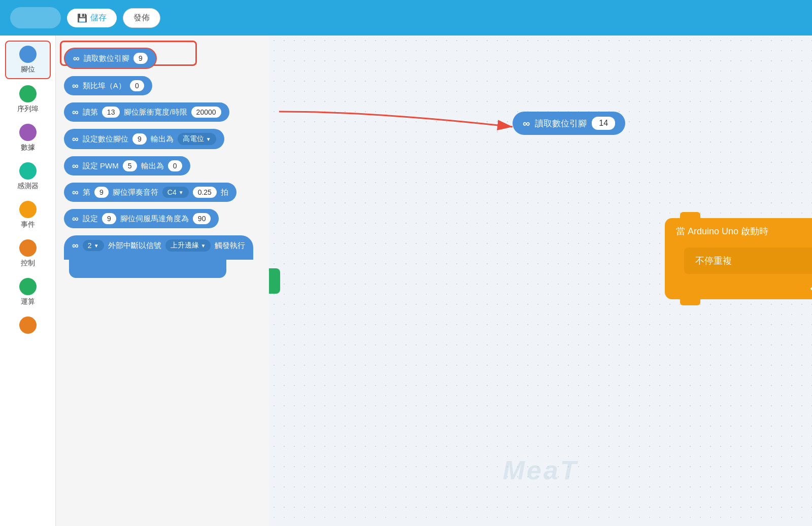 The width and height of the screenshot is (812, 526). Describe the element at coordinates (141, 219) in the screenshot. I see `servo-block: ∞ 設定 9 腳位伺服馬達角度為 90` at that location.